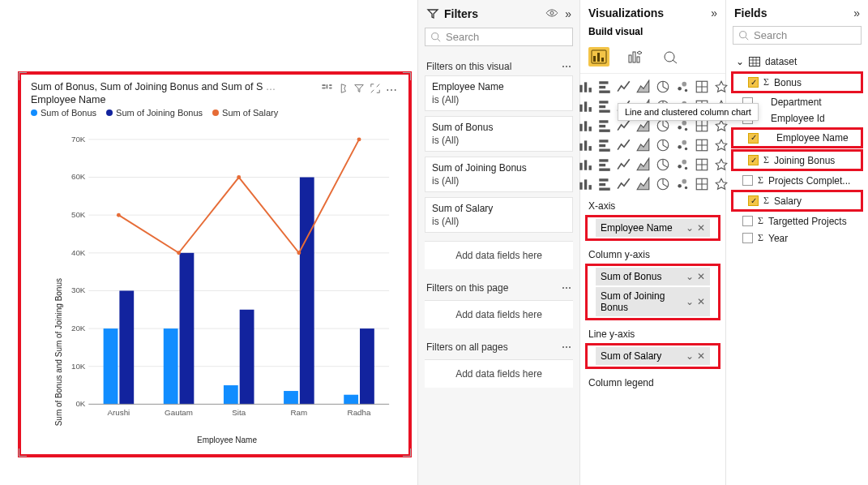 Image resolution: width=868 pixels, height=485 pixels. I want to click on field-pill-sum-salary: Sum of Salary ⌄✕, so click(653, 356).